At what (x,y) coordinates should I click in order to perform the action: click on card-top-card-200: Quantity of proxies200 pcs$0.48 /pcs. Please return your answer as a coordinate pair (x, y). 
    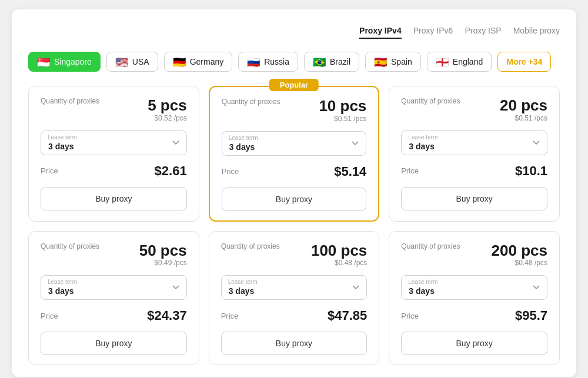
    Looking at the image, I should click on (474, 255).